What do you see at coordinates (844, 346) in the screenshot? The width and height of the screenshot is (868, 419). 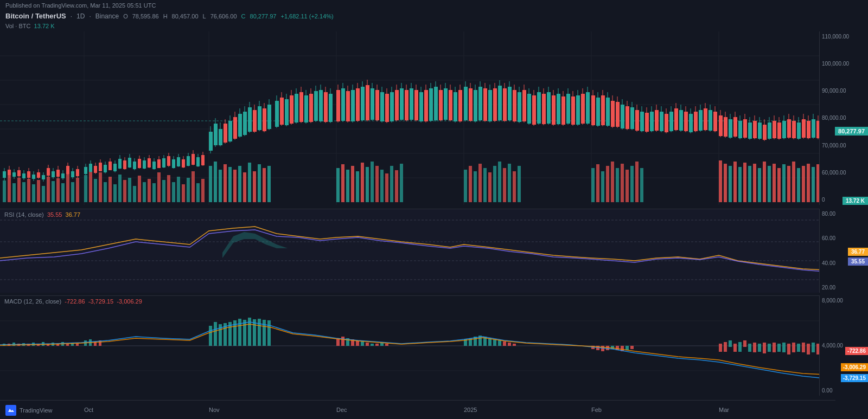 I see `macd-axis: 8,000.00 4,000.00 0.00 -722.86 -3,006.29…` at bounding box center [844, 346].